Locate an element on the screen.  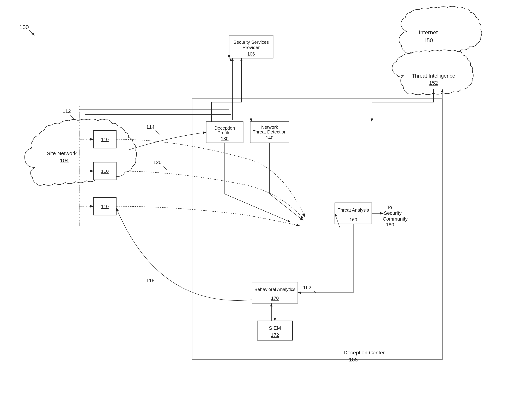
security-community-label: To is located at coordinates (389, 207).